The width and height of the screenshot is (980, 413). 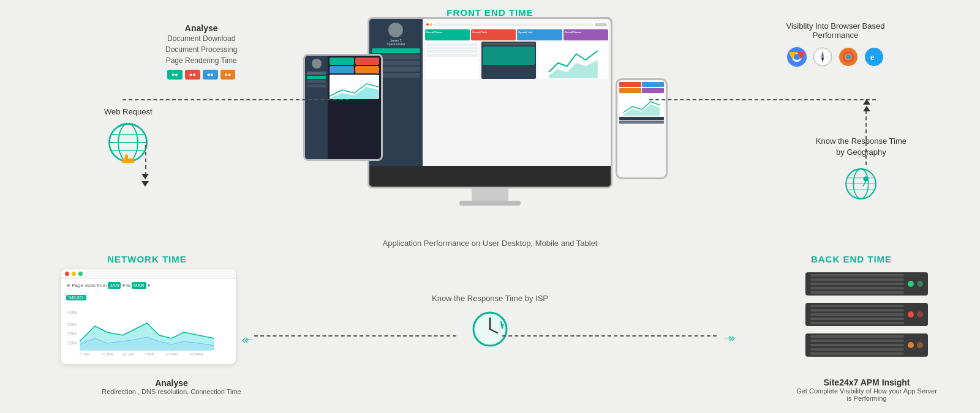 I want to click on server-dot-red, so click(x=911, y=314).